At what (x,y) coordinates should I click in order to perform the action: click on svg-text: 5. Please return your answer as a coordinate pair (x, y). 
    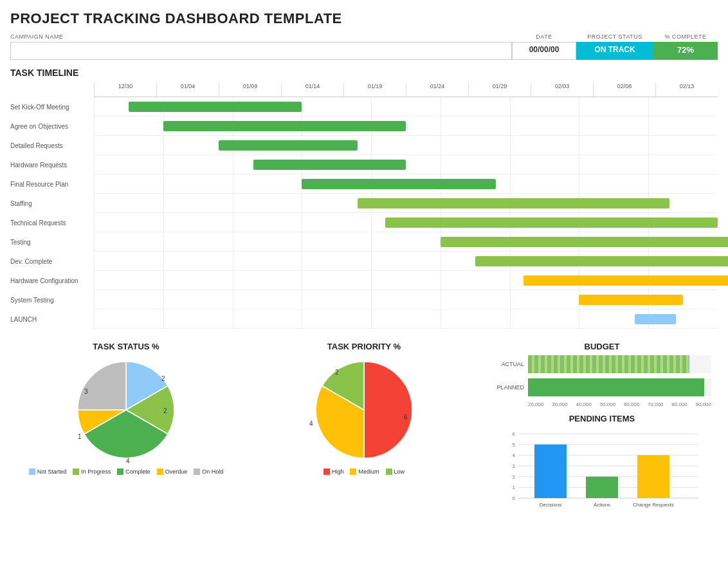
    Looking at the image, I should click on (514, 445).